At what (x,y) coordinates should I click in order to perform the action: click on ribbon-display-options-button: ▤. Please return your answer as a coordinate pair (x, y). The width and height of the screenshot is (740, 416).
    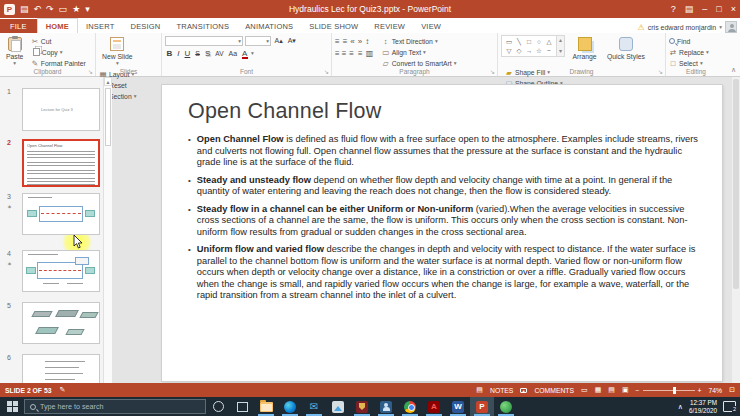
    Looking at the image, I should click on (690, 9).